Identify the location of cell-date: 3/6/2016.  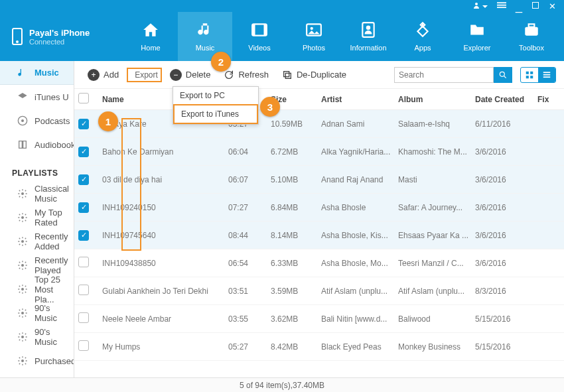
(506, 263).